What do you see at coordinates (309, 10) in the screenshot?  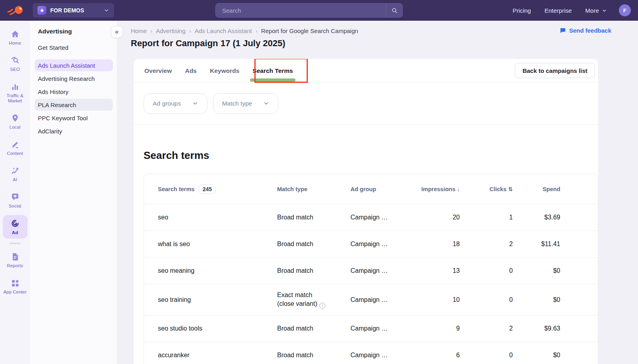 I see `global-search` at bounding box center [309, 10].